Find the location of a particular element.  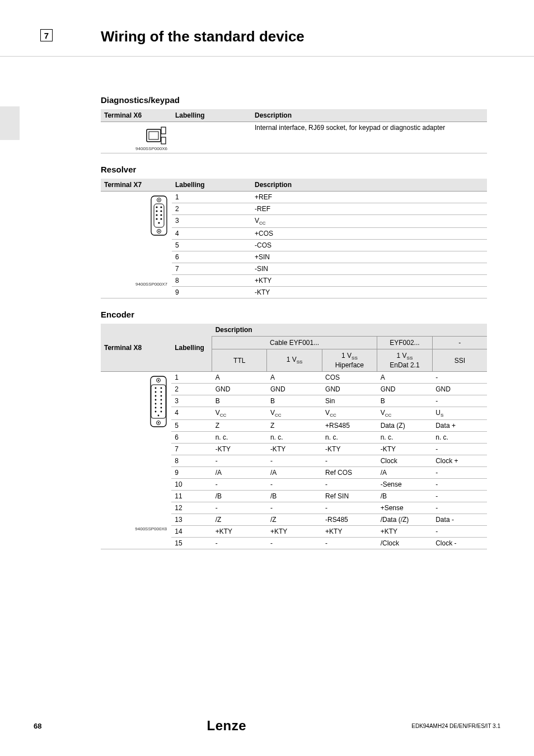

x8-cell: VCC is located at coordinates (405, 413).